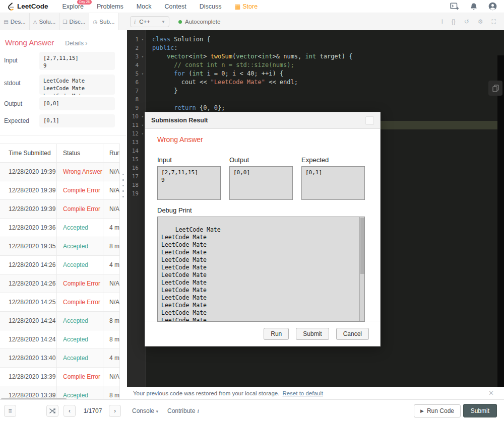 Image resolution: width=504 pixels, height=421 pixels. I want to click on modal-submit-button: Submit, so click(312, 334).